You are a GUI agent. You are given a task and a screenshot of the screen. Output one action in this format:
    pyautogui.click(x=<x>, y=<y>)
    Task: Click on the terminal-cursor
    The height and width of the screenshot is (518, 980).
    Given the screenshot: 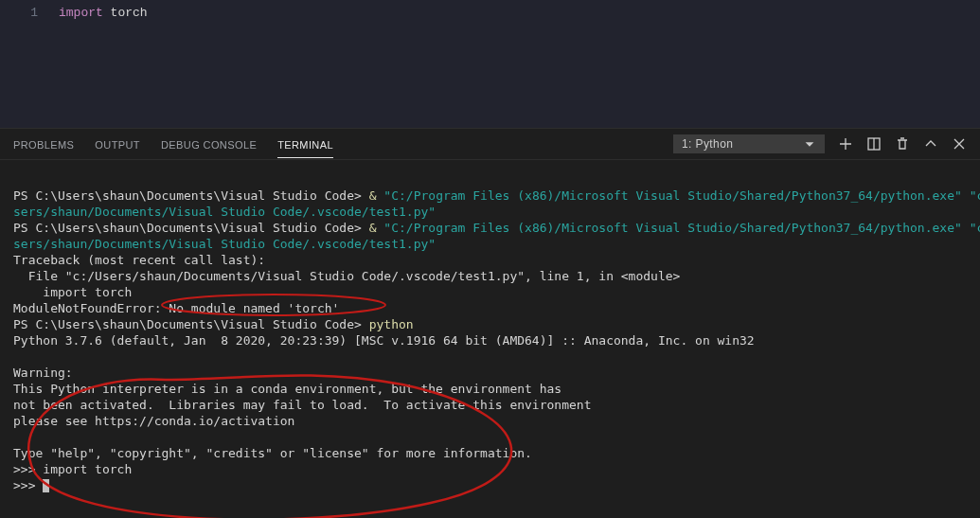 What is the action you would take?
    pyautogui.click(x=45, y=486)
    